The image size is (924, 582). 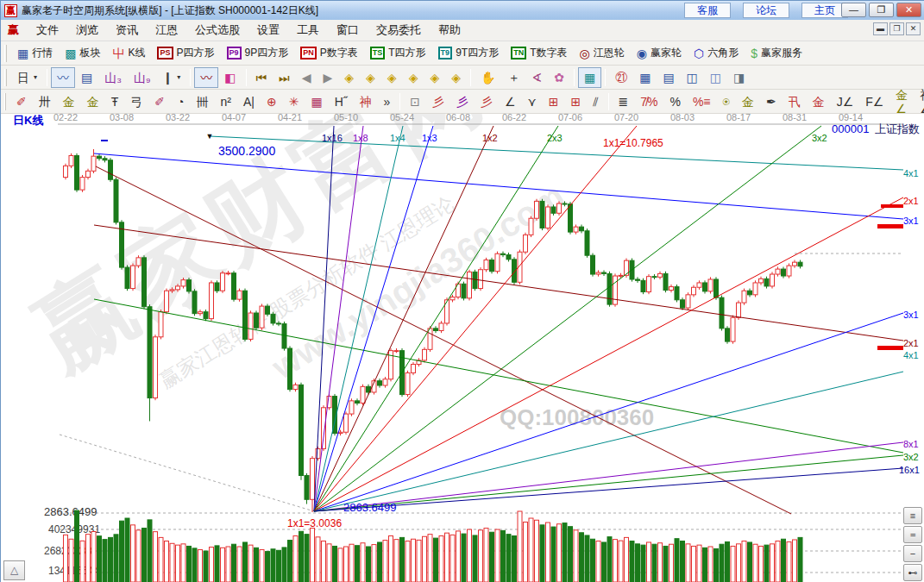 What do you see at coordinates (645, 78) in the screenshot?
I see `calculator-button: ▦` at bounding box center [645, 78].